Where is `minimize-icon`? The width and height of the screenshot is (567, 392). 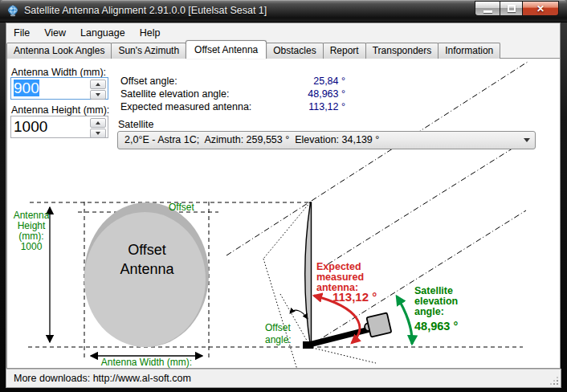
minimize-icon is located at coordinates (488, 11).